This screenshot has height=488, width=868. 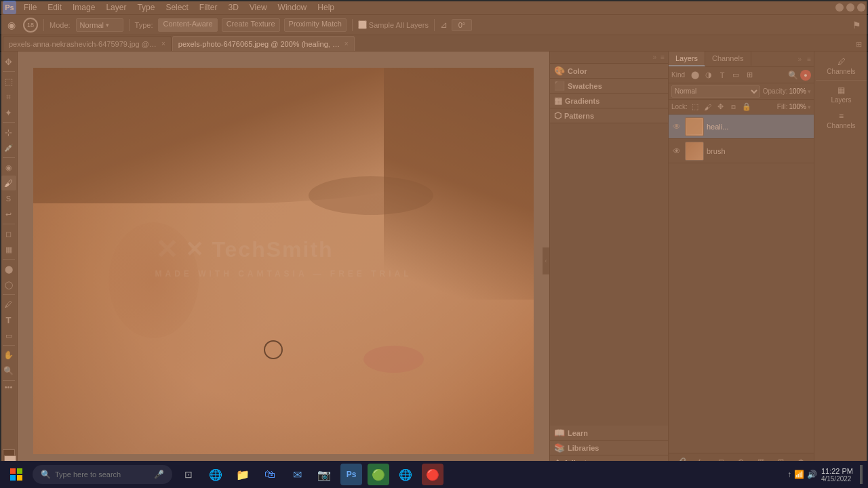 I want to click on clock: 11:22 PM 4/15/2022, so click(x=837, y=474).